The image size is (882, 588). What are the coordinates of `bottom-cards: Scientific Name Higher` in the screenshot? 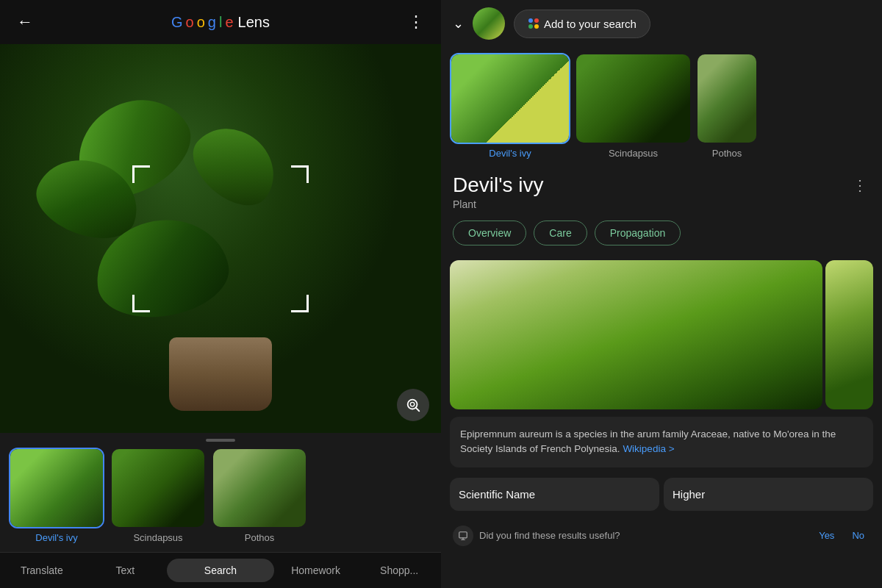 It's located at (662, 497).